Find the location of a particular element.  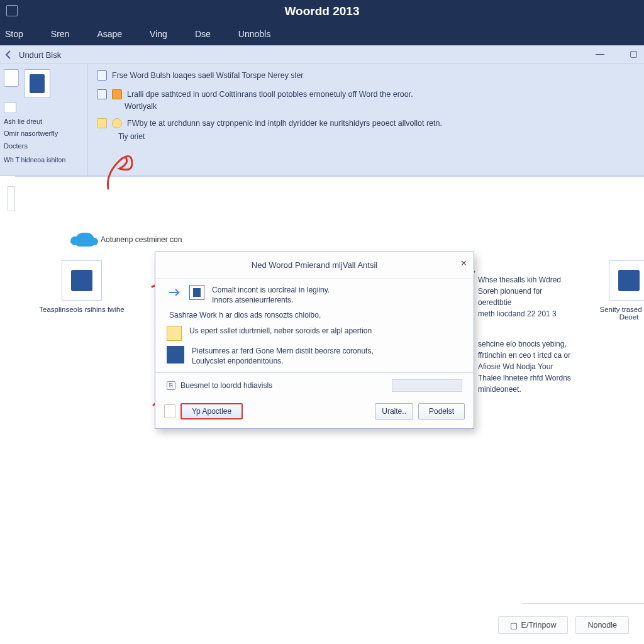

remember-checkbox: ⎘ Buesmel to loordd hdiavisls is located at coordinates (219, 386).